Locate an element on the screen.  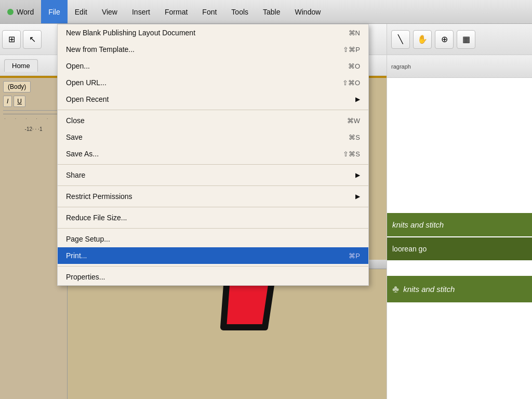
right-toolbar: ╲ ✋ ⊕ ▦ is located at coordinates (459, 39).